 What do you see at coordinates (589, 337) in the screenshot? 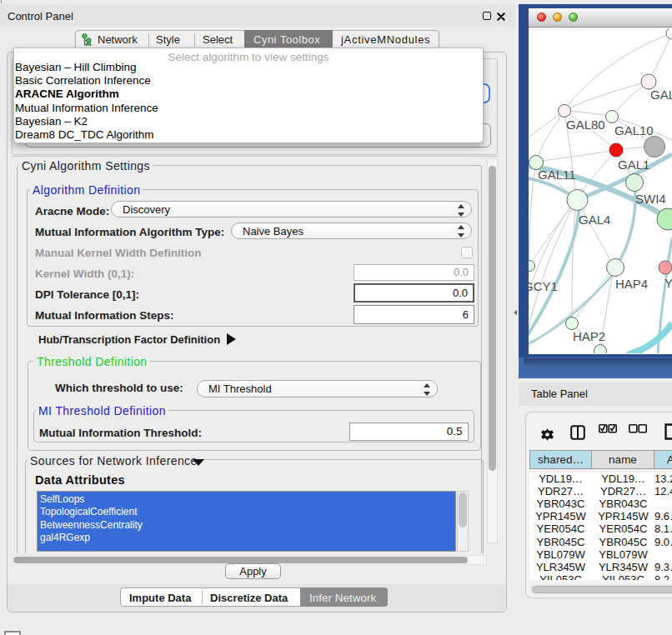
I see `svg-text: HAP2` at bounding box center [589, 337].